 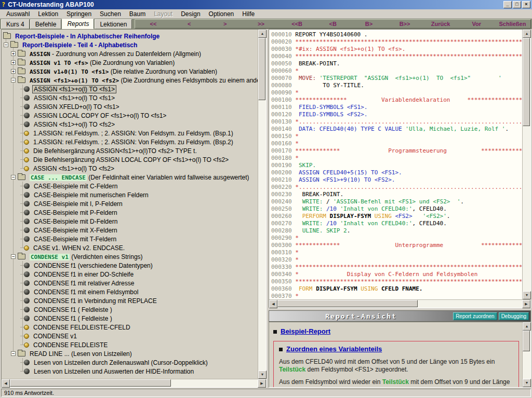 I want to click on tree-item: +ASSIGN - Zuordnung von Adressen zu Date…, so click(x=130, y=54).